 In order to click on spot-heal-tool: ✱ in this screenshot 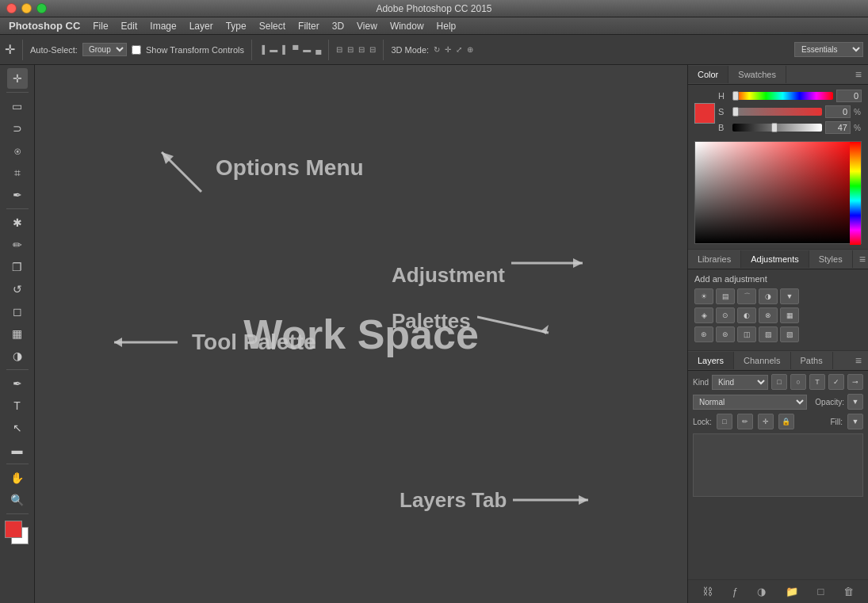, I will do `click(17, 223)`.